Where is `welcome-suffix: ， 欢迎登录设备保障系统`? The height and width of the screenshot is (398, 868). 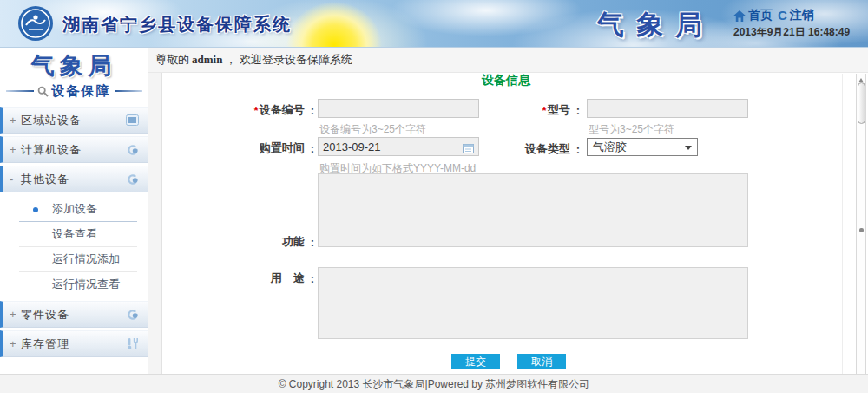 welcome-suffix: ， 欢迎登录设备保障系统 is located at coordinates (288, 60).